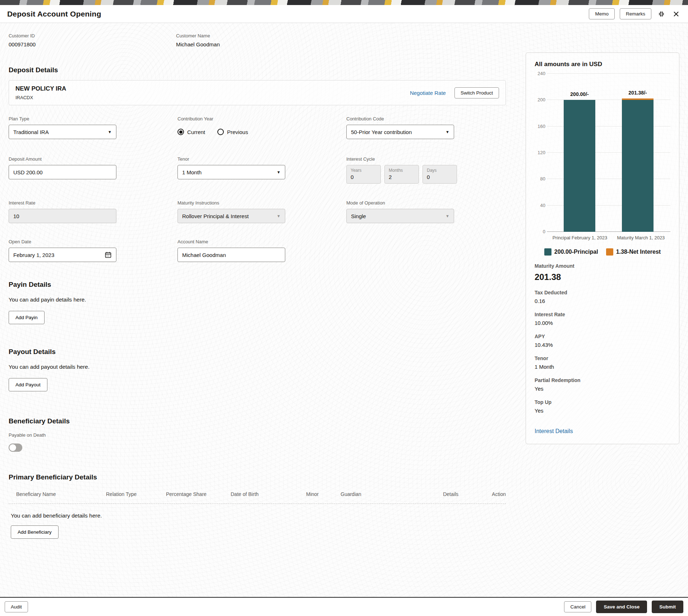 The height and width of the screenshot is (616, 688). What do you see at coordinates (477, 93) in the screenshot?
I see `switch-product-button: Switch Product` at bounding box center [477, 93].